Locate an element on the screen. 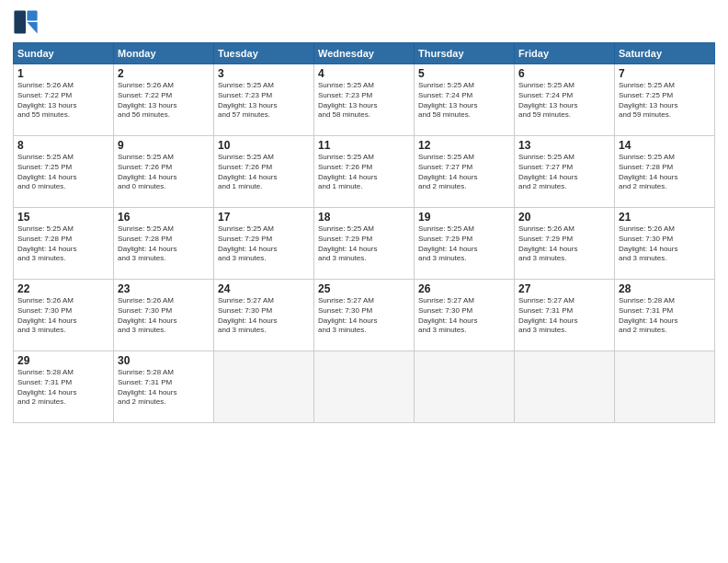 The height and width of the screenshot is (563, 728). day-cell: 22Sunrise: 5:26 AM Sunset: 7:30 PM Dayli… is located at coordinates (64, 316).